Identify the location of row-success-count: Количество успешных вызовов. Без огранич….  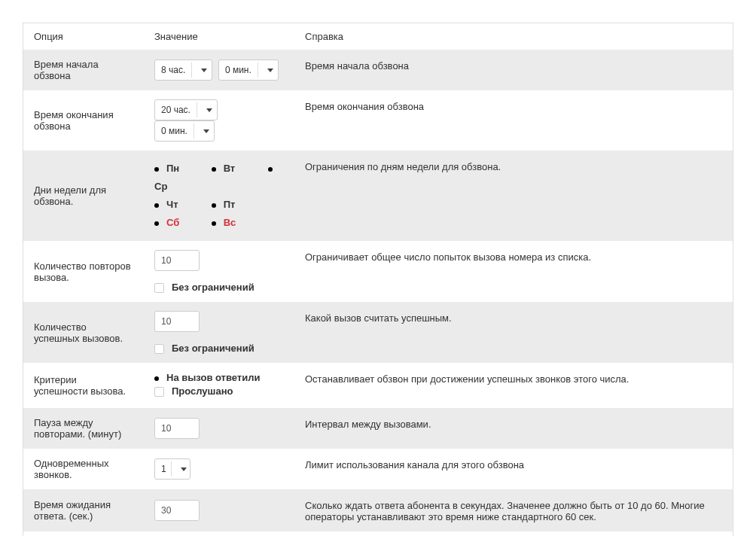
(378, 333).